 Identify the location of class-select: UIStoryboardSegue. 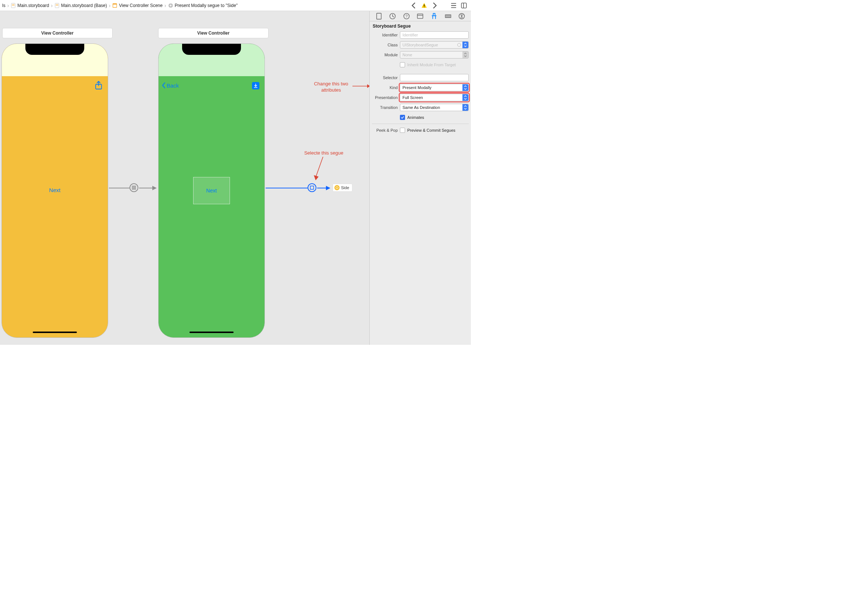
(434, 45).